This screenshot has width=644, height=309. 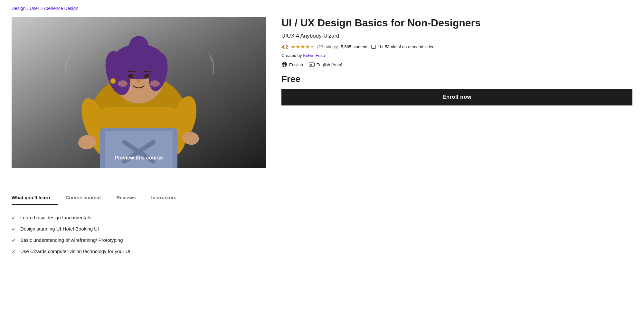 What do you see at coordinates (14, 218) in the screenshot?
I see `check-icon-1: ✓` at bounding box center [14, 218].